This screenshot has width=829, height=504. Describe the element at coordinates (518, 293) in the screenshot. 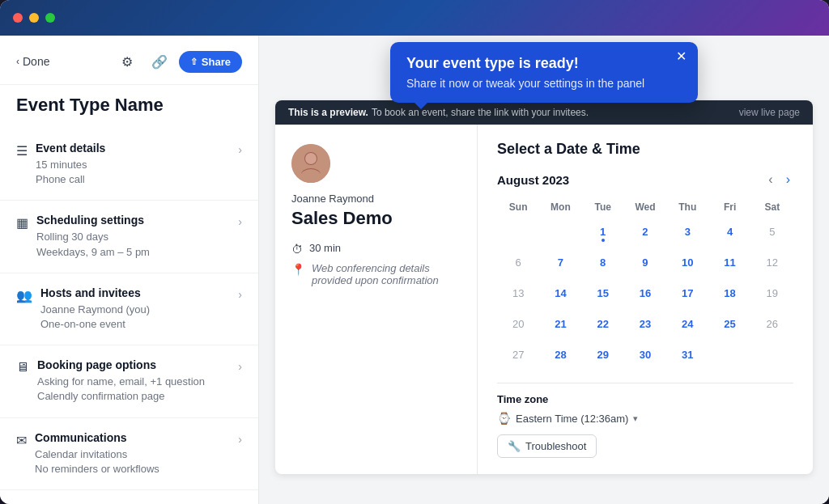

I see `calendar-day: 13` at that location.